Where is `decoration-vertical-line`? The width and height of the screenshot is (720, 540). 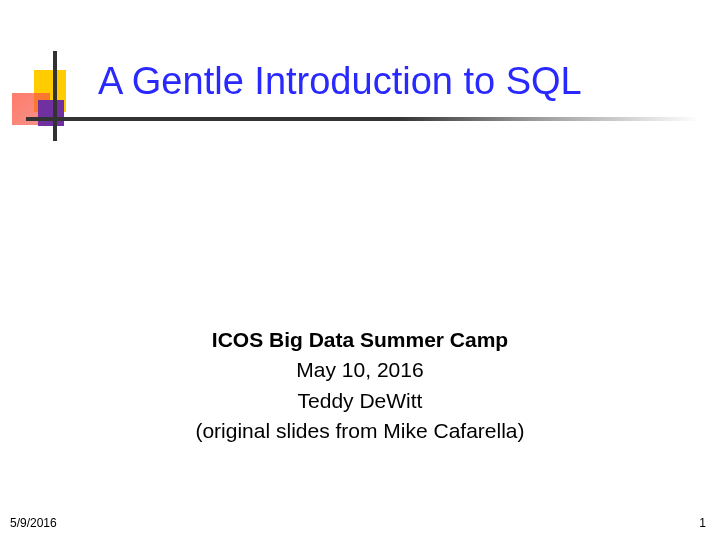
decoration-vertical-line is located at coordinates (55, 96).